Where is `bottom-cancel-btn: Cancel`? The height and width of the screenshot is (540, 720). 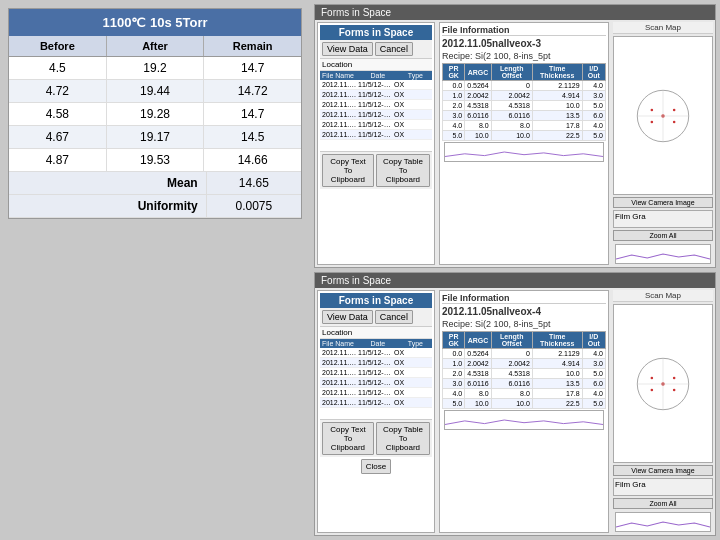 bottom-cancel-btn: Cancel is located at coordinates (394, 317).